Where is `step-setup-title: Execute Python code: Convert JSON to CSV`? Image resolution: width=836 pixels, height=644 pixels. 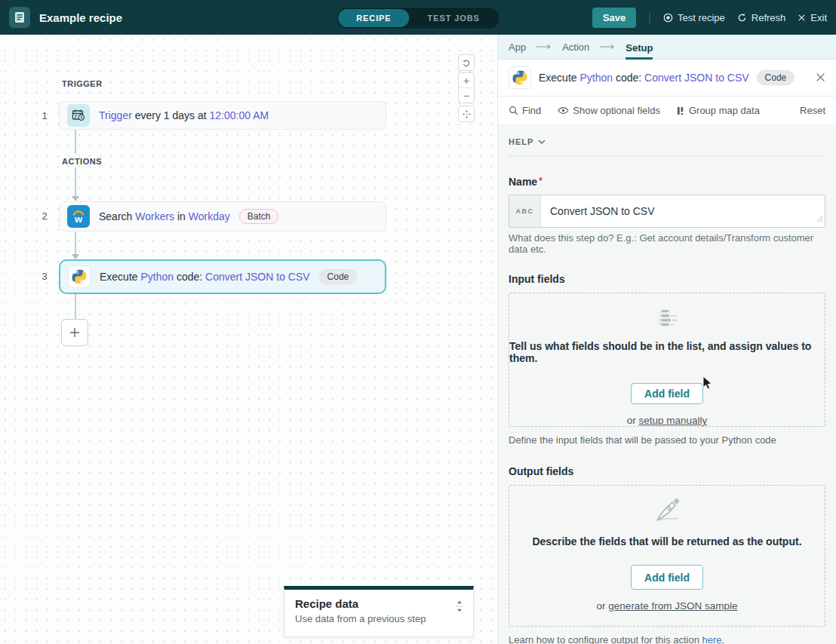 step-setup-title: Execute Python code: Convert JSON to CSV is located at coordinates (644, 78).